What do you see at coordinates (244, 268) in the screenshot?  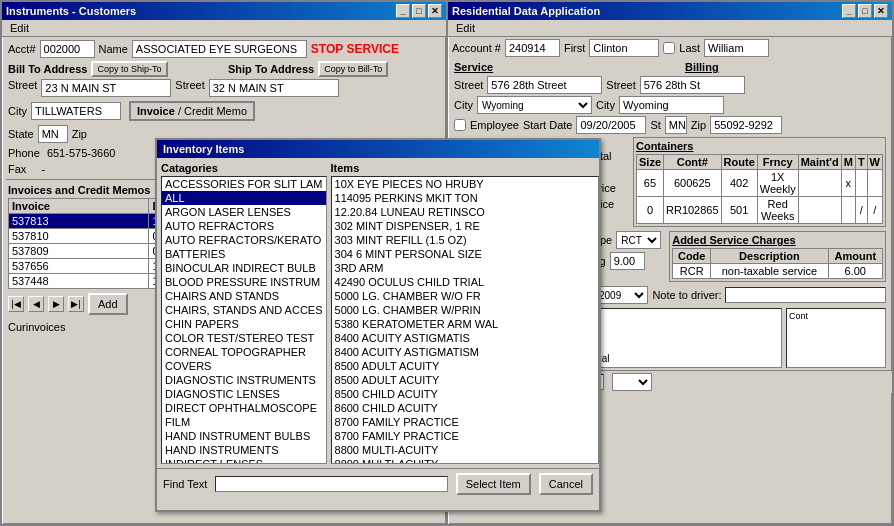 I see `category-item: BINOCULAR INDIRECT BULB` at bounding box center [244, 268].